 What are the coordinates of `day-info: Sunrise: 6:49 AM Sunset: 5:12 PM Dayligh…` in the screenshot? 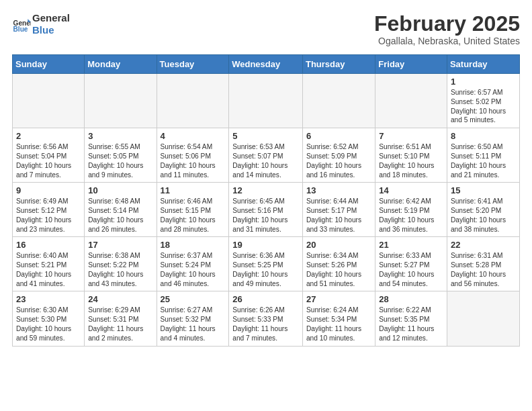 It's located at (48, 215).